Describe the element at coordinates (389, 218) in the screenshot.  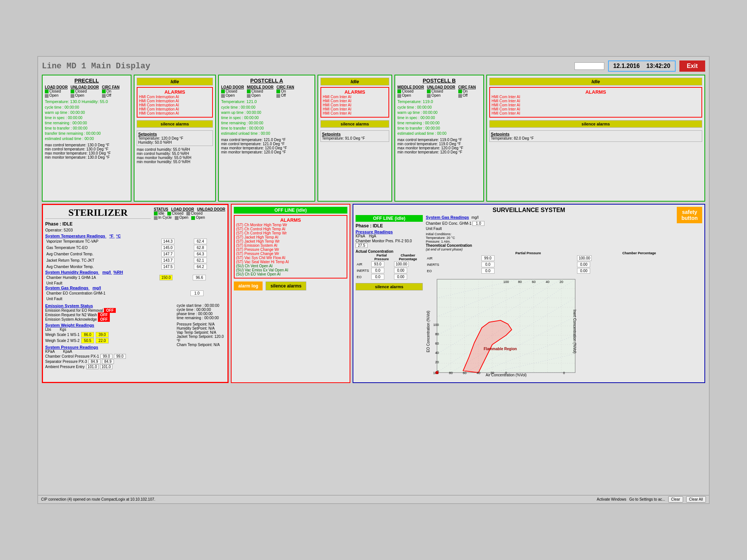
I see `surv-offline-badge: OFF LINE (idle)` at that location.